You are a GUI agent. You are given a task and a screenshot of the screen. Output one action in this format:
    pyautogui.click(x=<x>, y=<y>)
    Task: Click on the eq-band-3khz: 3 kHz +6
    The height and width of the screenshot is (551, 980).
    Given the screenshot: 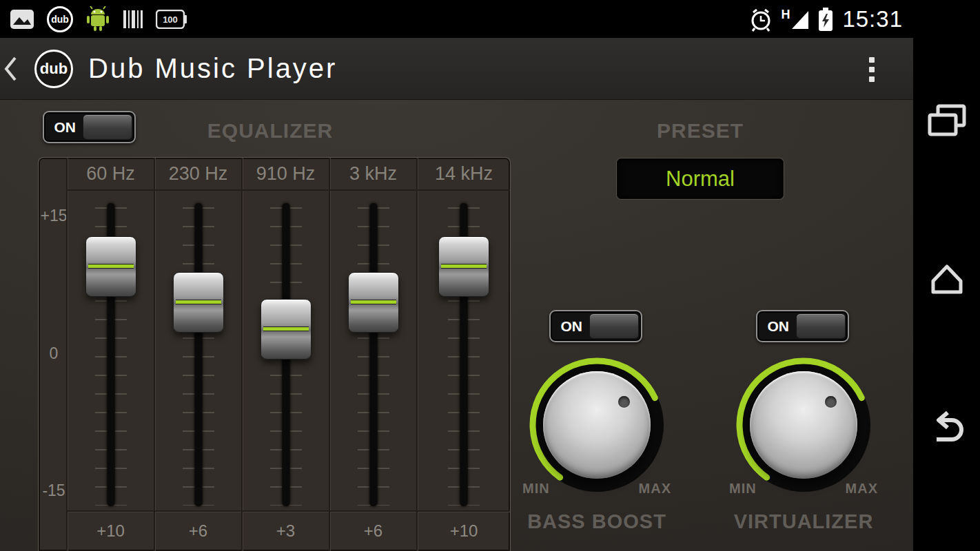 What is the action you would take?
    pyautogui.click(x=372, y=354)
    